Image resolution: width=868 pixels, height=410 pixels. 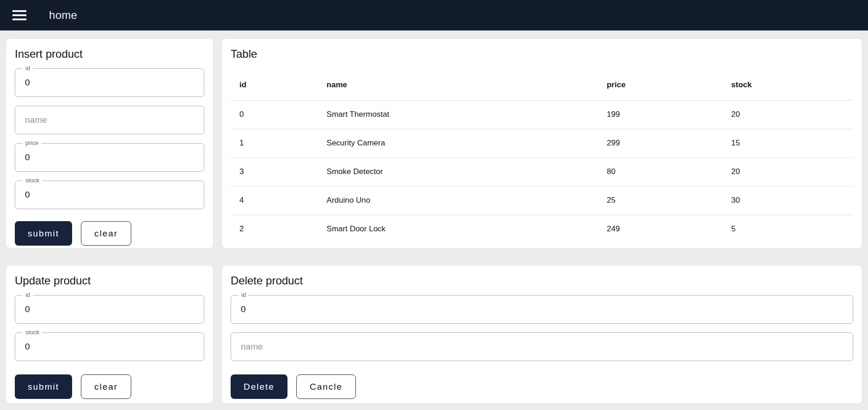 What do you see at coordinates (110, 387) in the screenshot?
I see `update-button-row: submit clear` at bounding box center [110, 387].